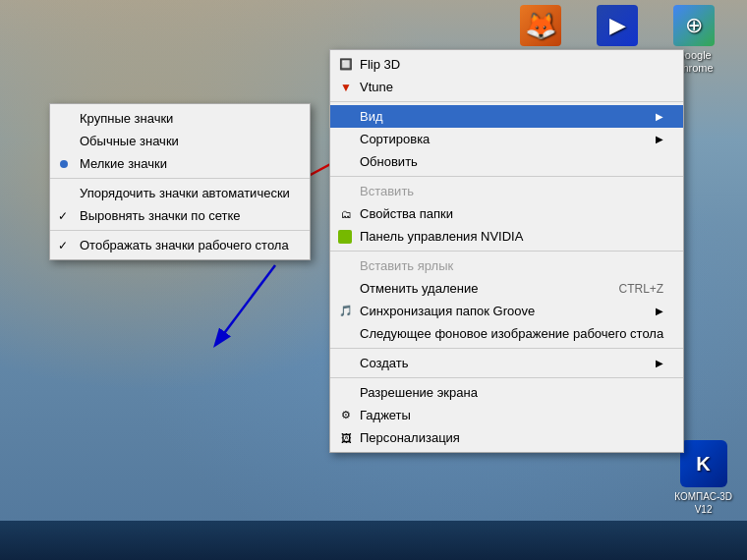 The height and width of the screenshot is (560, 747). I want to click on create-arrow: ▶, so click(655, 364).